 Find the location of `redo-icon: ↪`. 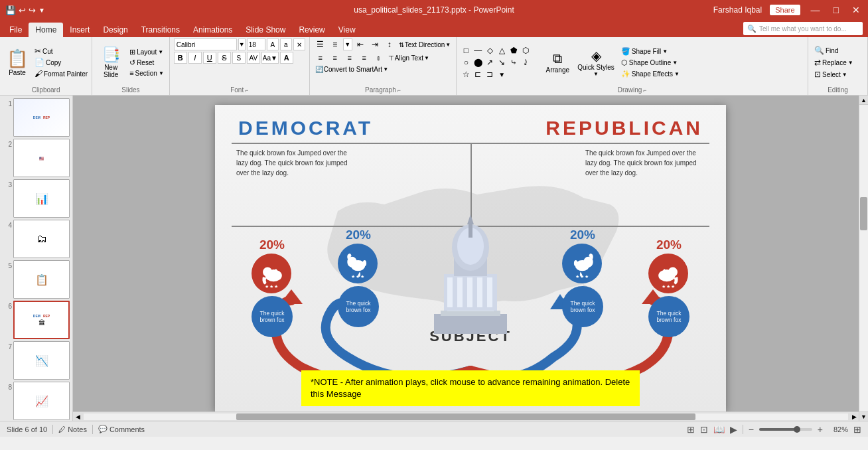

redo-icon: ↪ is located at coordinates (32, 11).